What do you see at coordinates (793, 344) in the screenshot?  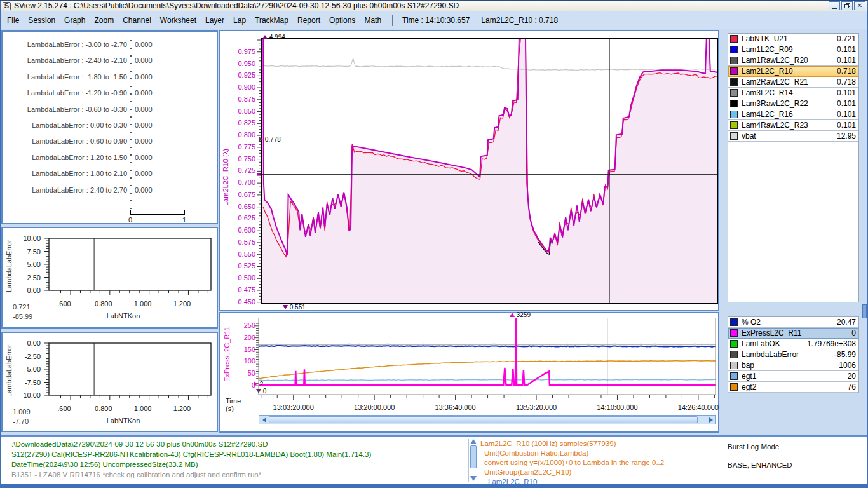 I see `channel-row-lamlabok: LamLabOK1.79769e+308` at bounding box center [793, 344].